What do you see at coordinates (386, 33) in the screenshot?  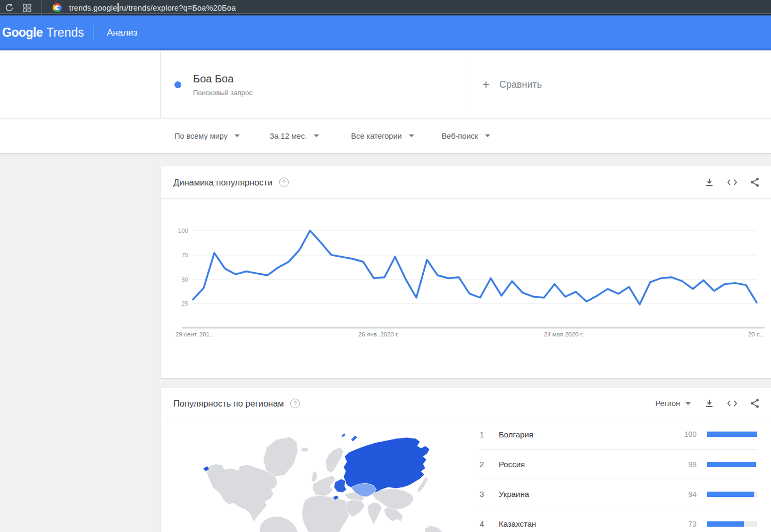 I see `app-header: Google Trends Анализ` at bounding box center [386, 33].